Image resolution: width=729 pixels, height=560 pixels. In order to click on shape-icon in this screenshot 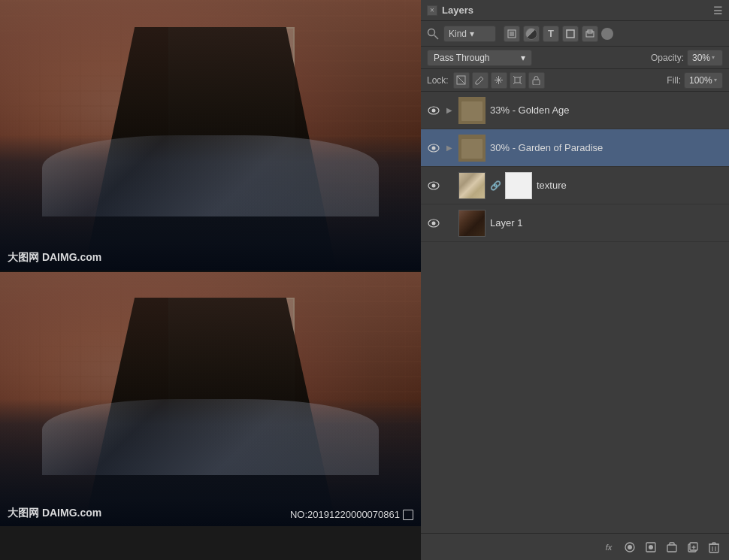, I will do `click(570, 34)`.